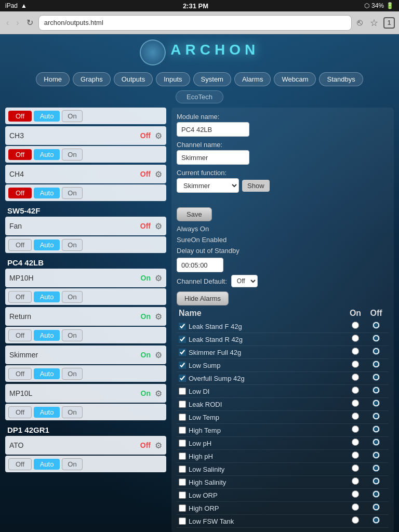  What do you see at coordinates (182, 404) in the screenshot?
I see `alarm-check-leak-rodi` at bounding box center [182, 404].